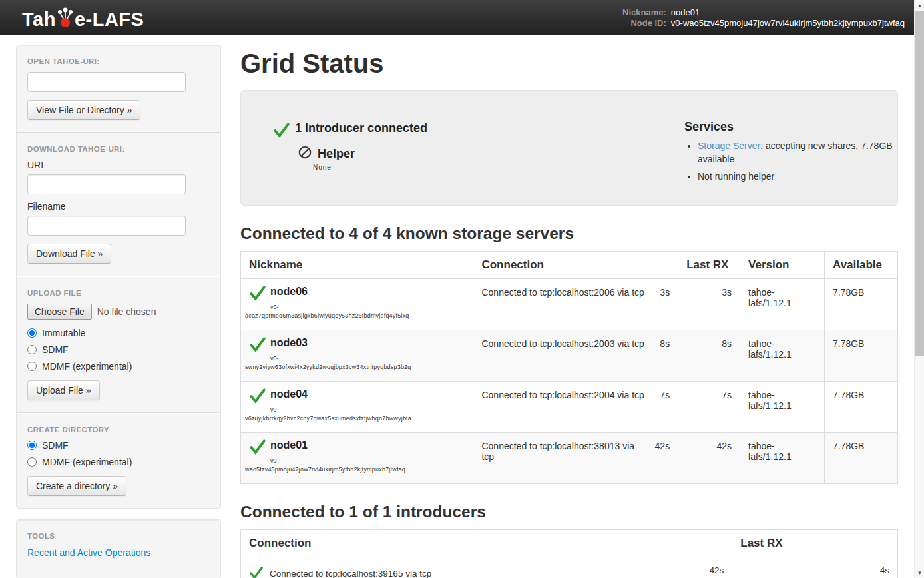 This screenshot has height=578, width=924. What do you see at coordinates (570, 406) in the screenshot?
I see `table-row: node04 v0- v6zuyjkbrrkqy2bvc2cny7qwax5sx…` at bounding box center [570, 406].